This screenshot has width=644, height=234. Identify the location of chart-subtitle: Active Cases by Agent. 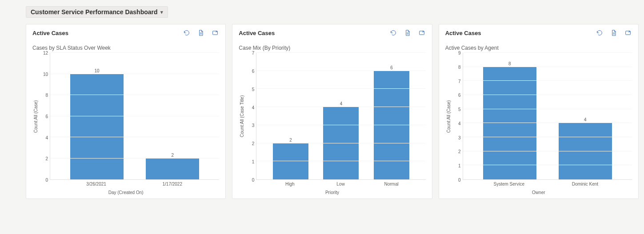
(539, 48).